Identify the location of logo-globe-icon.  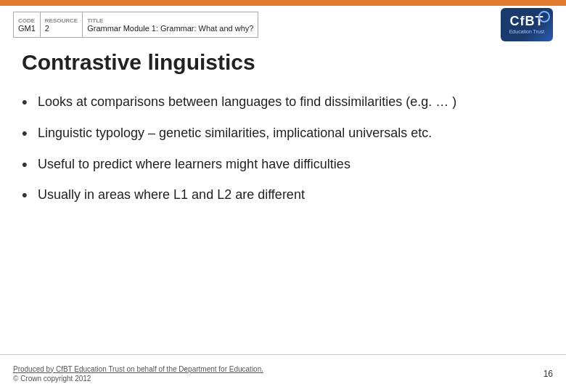
(544, 17).